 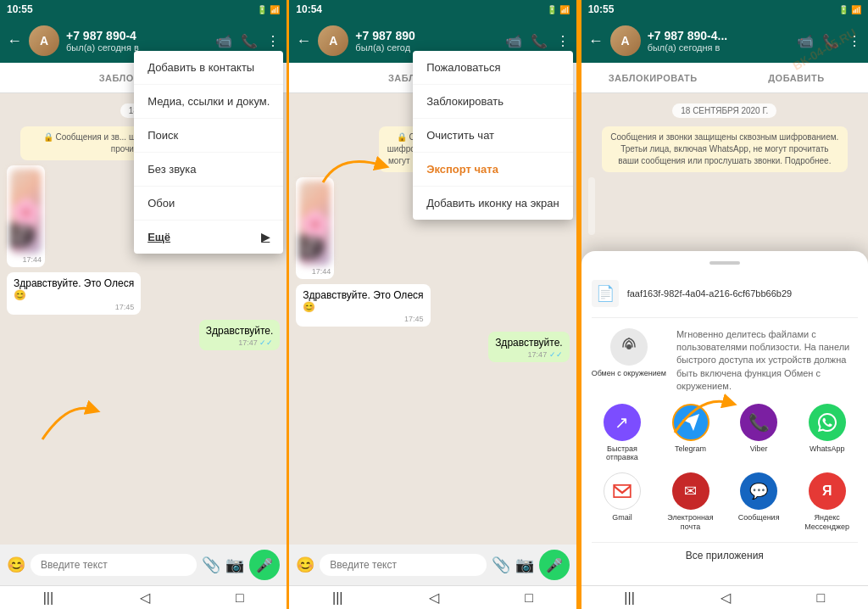 I want to click on nav-square-3: □, so click(x=821, y=598).